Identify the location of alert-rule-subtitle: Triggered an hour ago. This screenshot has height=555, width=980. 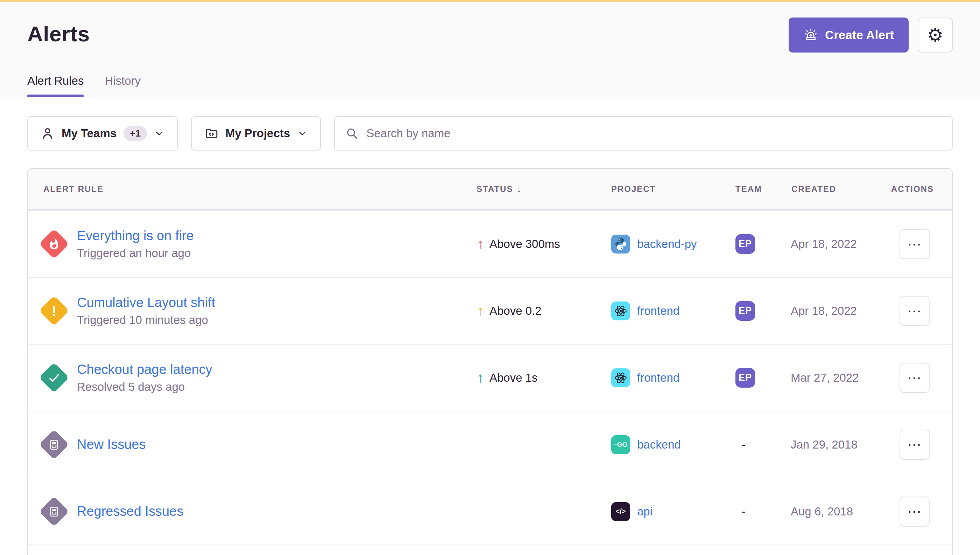
(136, 253).